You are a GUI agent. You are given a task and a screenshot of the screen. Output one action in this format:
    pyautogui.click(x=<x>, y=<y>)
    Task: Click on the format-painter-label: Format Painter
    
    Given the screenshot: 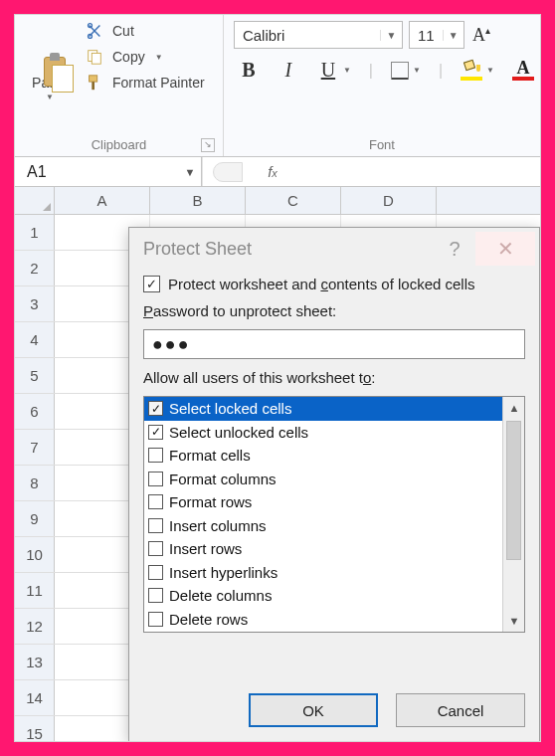 What is the action you would take?
    pyautogui.click(x=159, y=83)
    